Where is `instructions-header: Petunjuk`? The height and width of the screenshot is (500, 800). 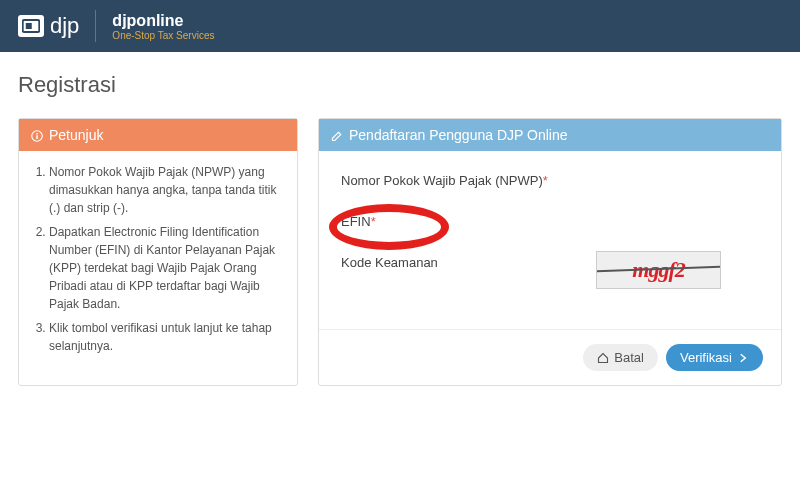 instructions-header: Petunjuk is located at coordinates (158, 135).